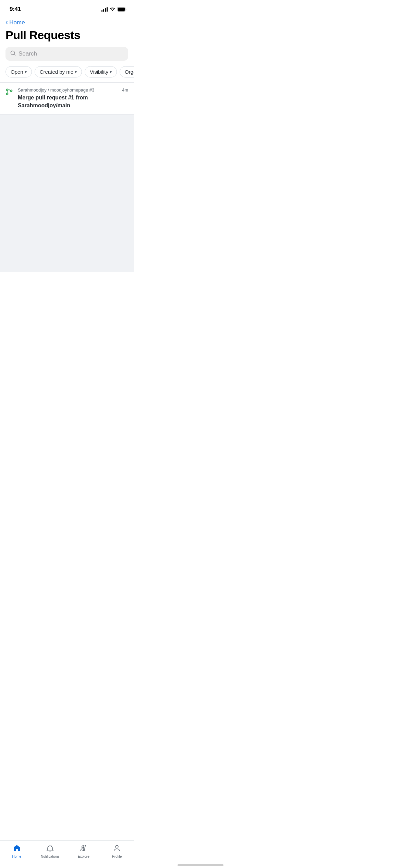 The width and height of the screenshot is (401, 868). Describe the element at coordinates (125, 90) in the screenshot. I see `pr-time: 4m` at that location.